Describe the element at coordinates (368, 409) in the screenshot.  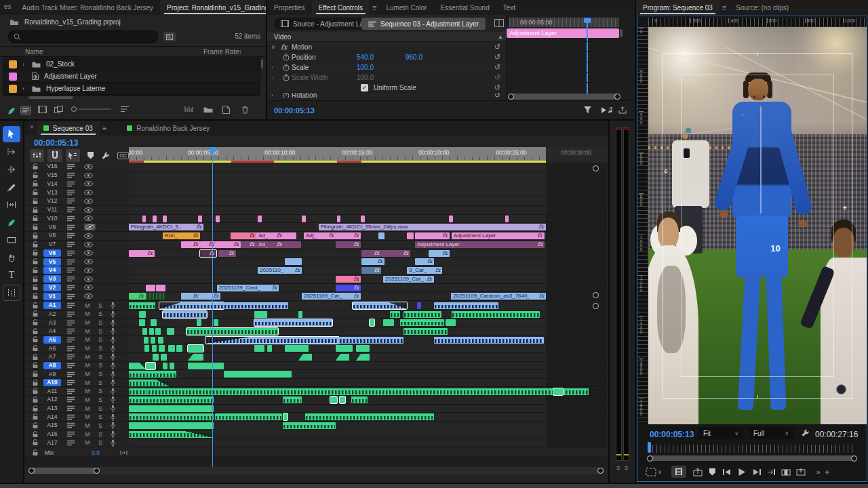
I see `track-lane-a13` at that location.